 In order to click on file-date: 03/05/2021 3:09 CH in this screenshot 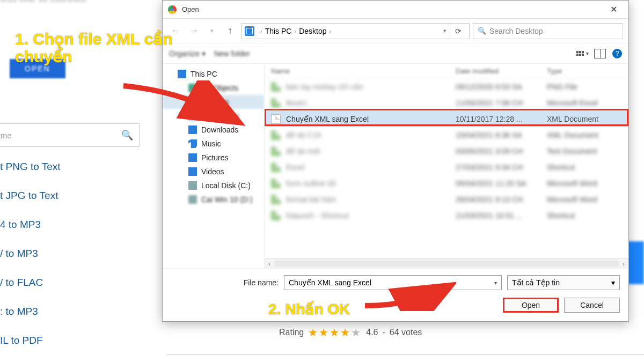, I will do `click(501, 151)`.